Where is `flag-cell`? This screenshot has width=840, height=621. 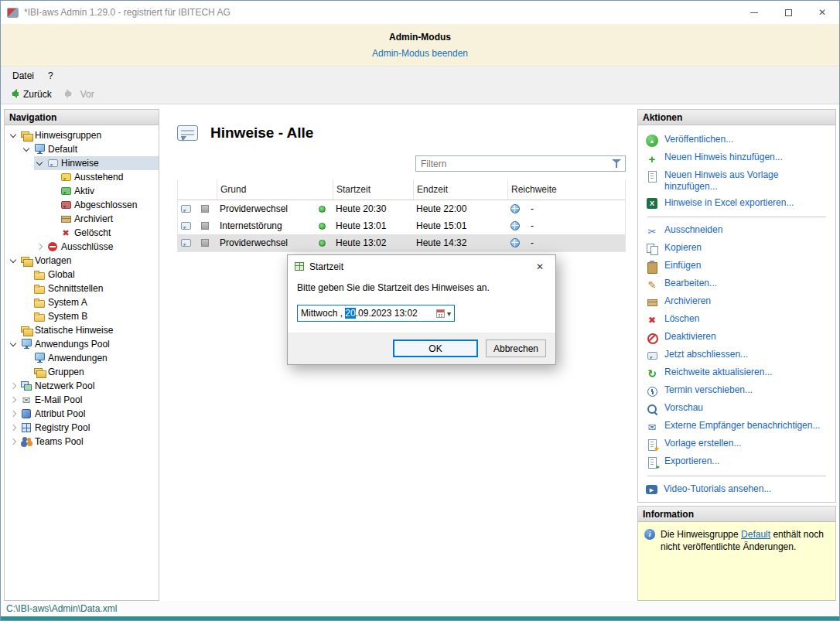
flag-cell is located at coordinates (207, 226).